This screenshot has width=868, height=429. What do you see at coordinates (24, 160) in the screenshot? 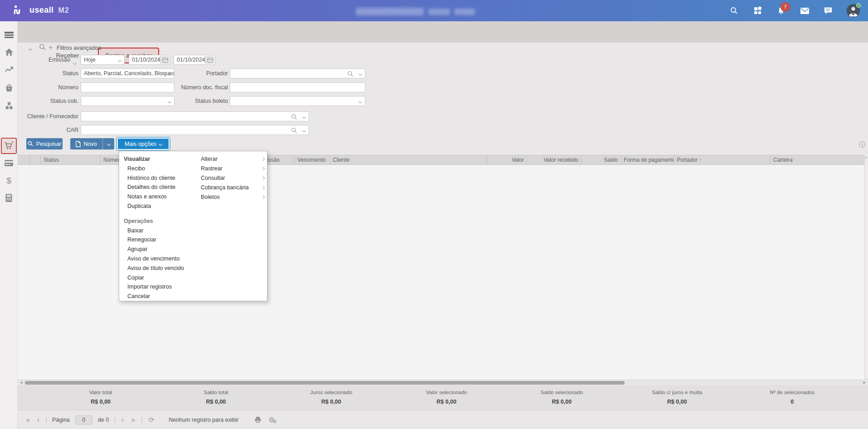
I see `column-header-select` at bounding box center [24, 160].